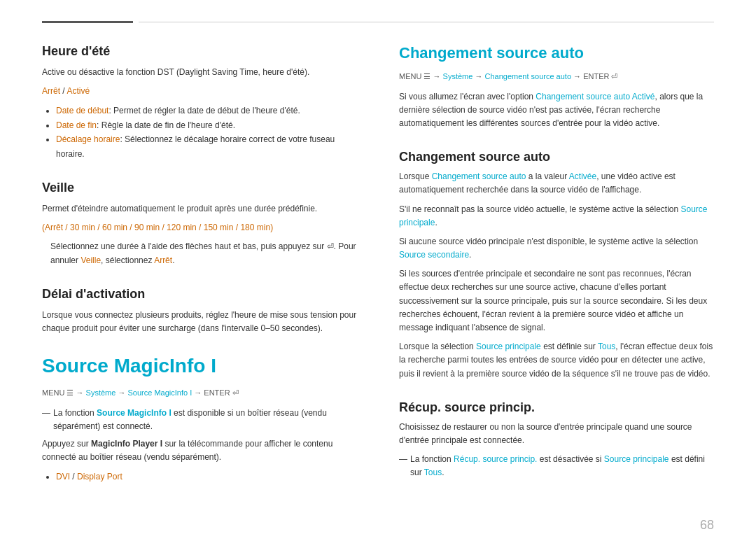  I want to click on recup-source-dash-note: La fonction Récup. source princip. est d…, so click(556, 466).